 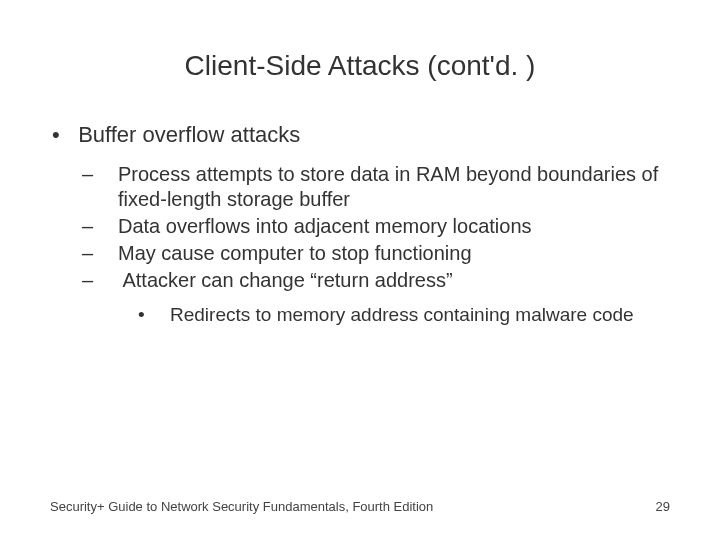 What do you see at coordinates (388, 186) in the screenshot?
I see `bullet-text: Process attempts to store data in RAM be…` at bounding box center [388, 186].